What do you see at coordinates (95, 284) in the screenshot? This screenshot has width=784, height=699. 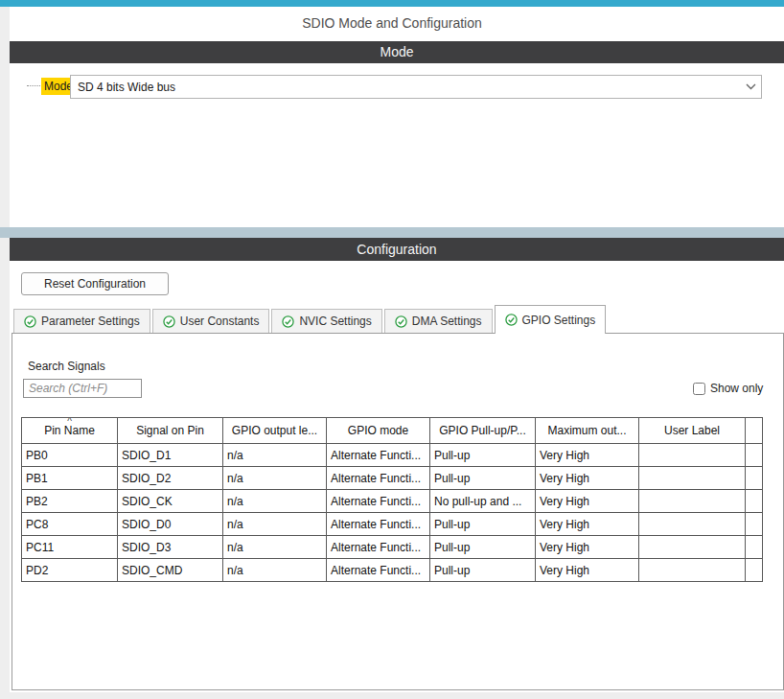 I see `reset-configuration-button: Reset Configuration` at bounding box center [95, 284].